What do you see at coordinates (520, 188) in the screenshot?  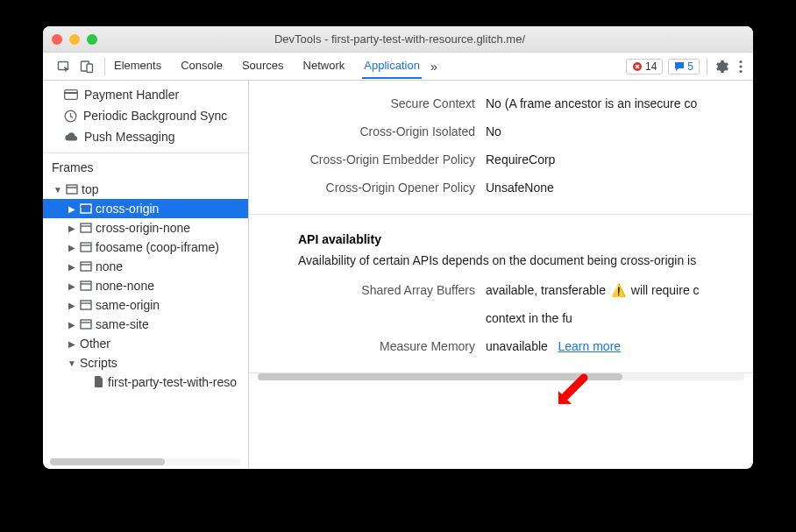 I see `row-value: UnsafeNone` at bounding box center [520, 188].